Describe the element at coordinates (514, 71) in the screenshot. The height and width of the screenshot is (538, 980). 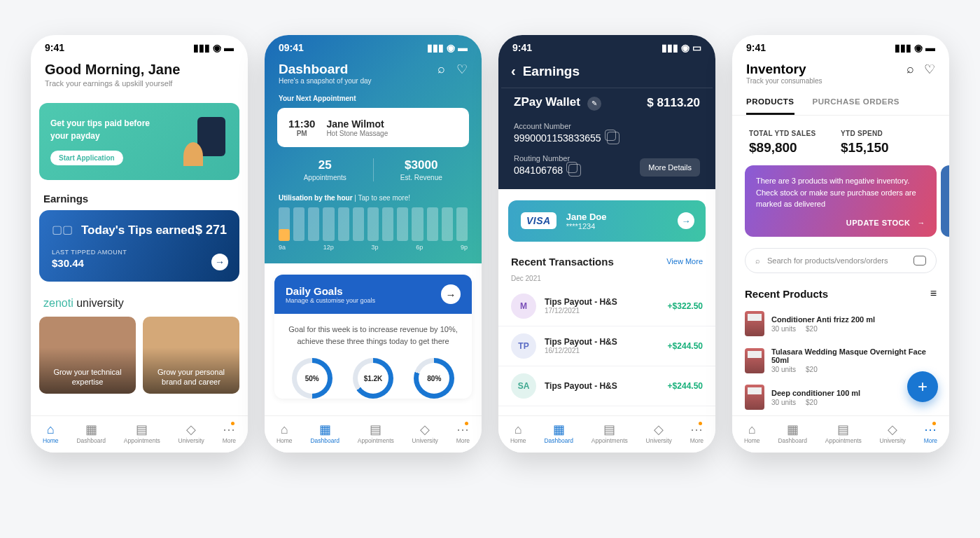
I see `back-icon: ‹` at that location.